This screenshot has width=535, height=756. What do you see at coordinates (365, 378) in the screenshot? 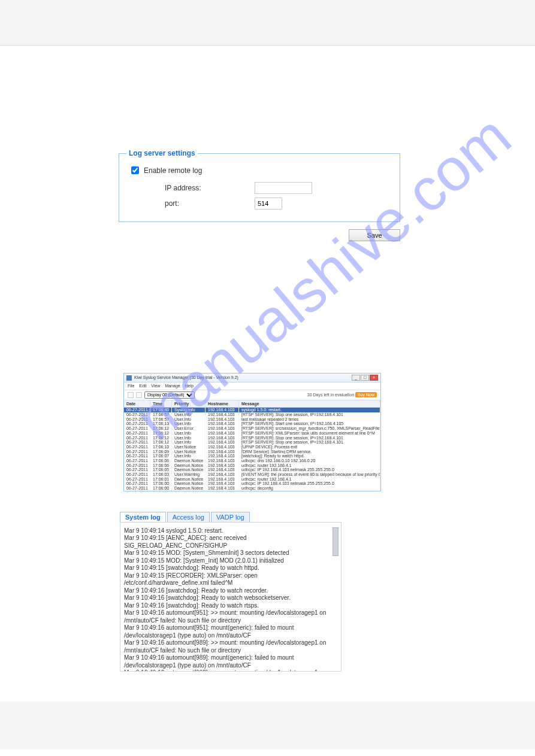
I see `window-maximize-icon: □` at bounding box center [365, 378].